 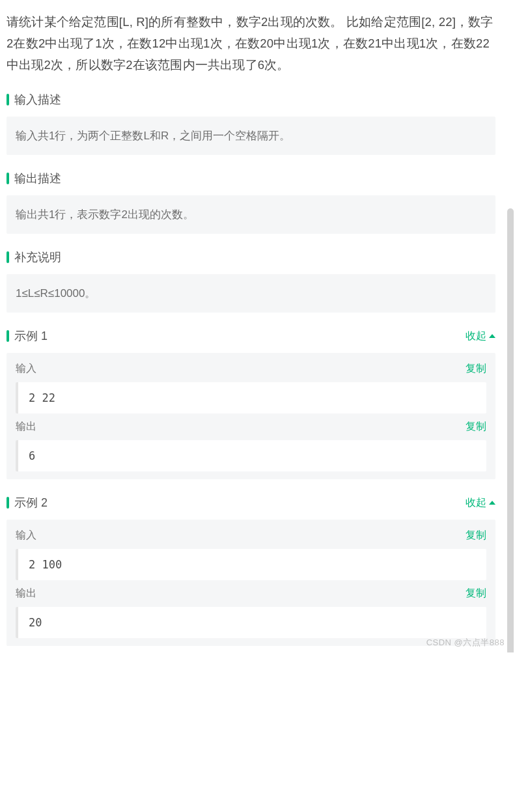 What do you see at coordinates (31, 336) in the screenshot?
I see `section-title-label: 示例 1` at bounding box center [31, 336].